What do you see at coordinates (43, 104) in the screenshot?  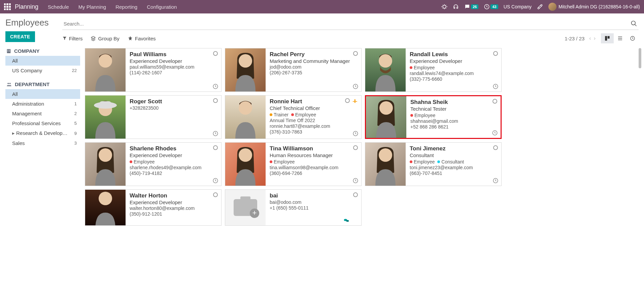 I see `sidebar-department-item: Administration1` at bounding box center [43, 104].